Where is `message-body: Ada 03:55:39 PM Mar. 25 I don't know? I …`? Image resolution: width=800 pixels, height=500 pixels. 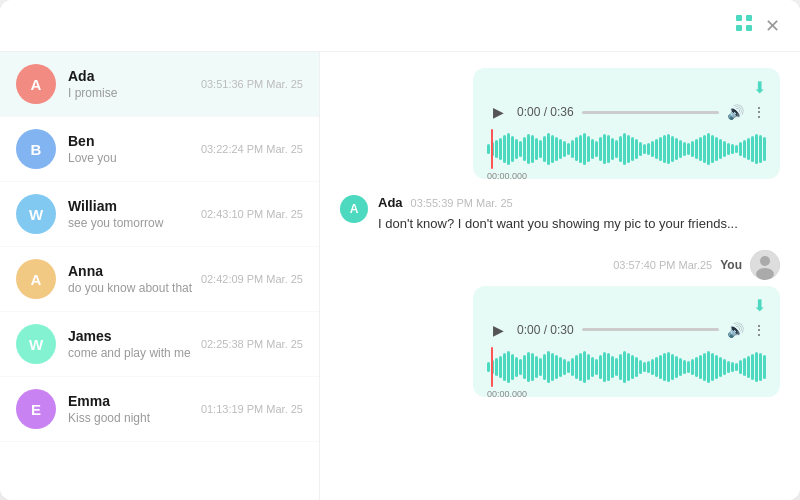
message-body: Ada 03:55:39 PM Mar. 25 I don't know? I … is located at coordinates (579, 214).